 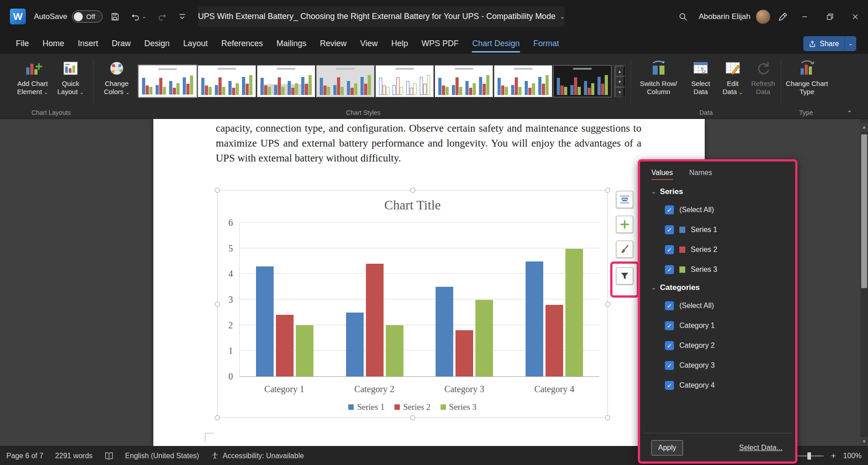 I want to click on redo-button, so click(x=162, y=17).